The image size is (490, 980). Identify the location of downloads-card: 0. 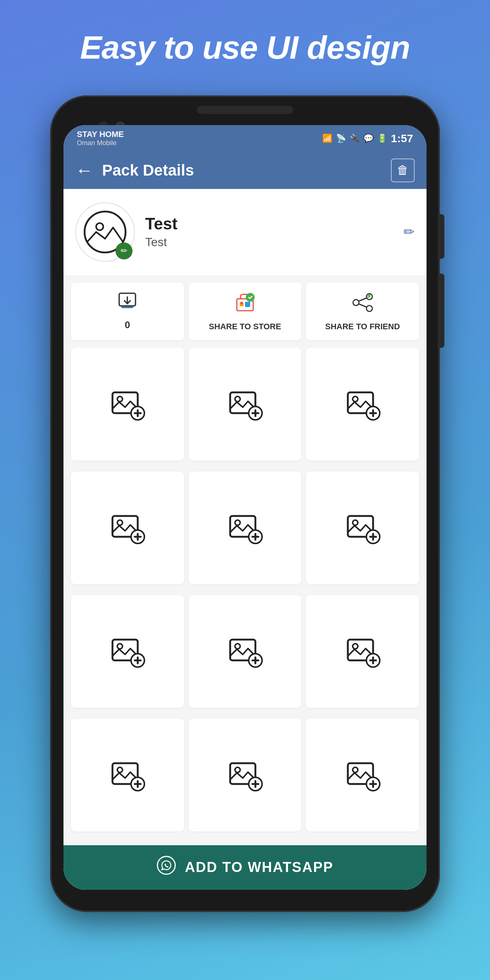
(127, 312).